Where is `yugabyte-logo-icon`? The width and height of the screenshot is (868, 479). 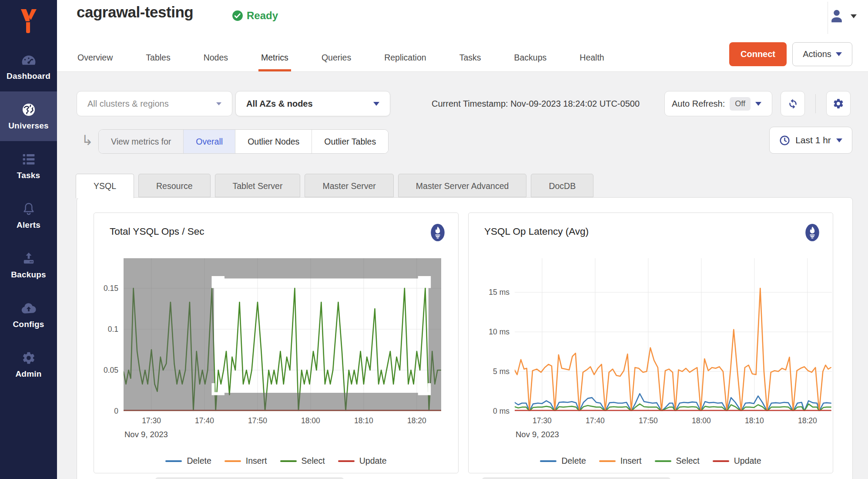
yugabyte-logo-icon is located at coordinates (29, 21).